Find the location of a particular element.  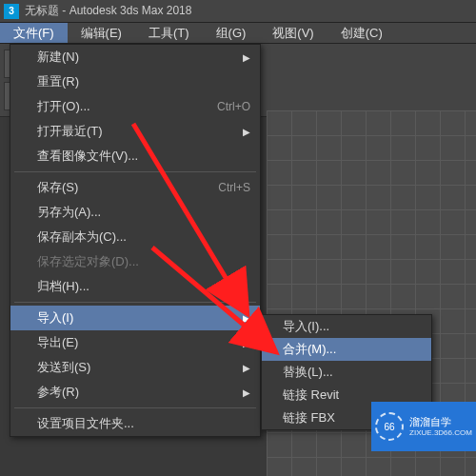

menu-item-label: 导入(I)... is located at coordinates (307, 327).